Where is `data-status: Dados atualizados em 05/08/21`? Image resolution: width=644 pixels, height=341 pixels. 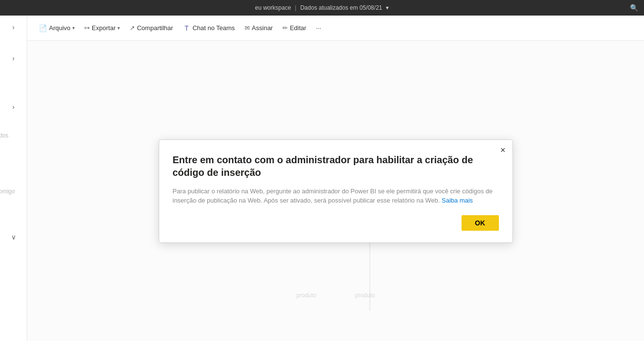
data-status: Dados atualizados em 05/08/21 is located at coordinates (342, 8).